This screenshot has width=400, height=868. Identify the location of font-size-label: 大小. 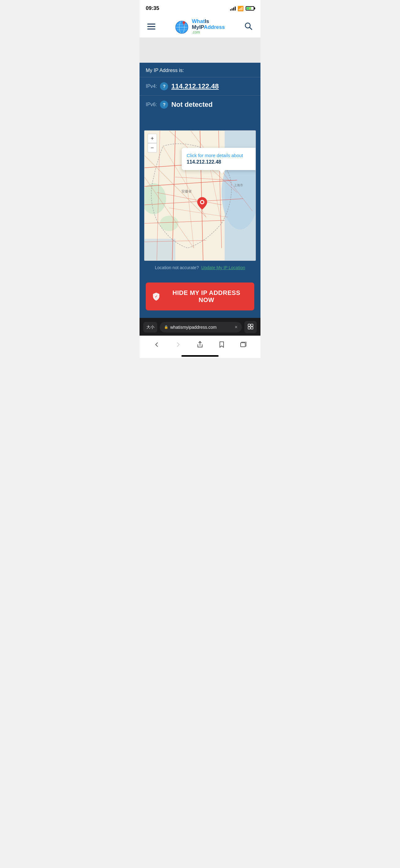
(151, 327).